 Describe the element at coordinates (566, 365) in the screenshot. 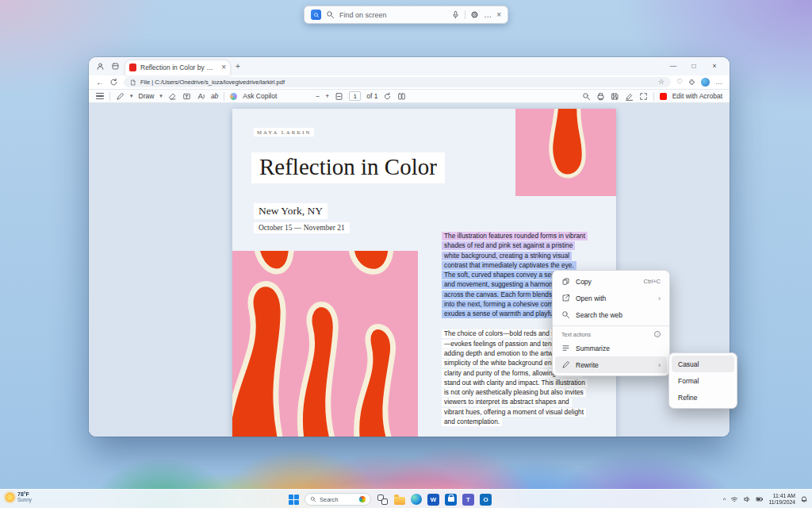

I see `rewrite-icon` at that location.